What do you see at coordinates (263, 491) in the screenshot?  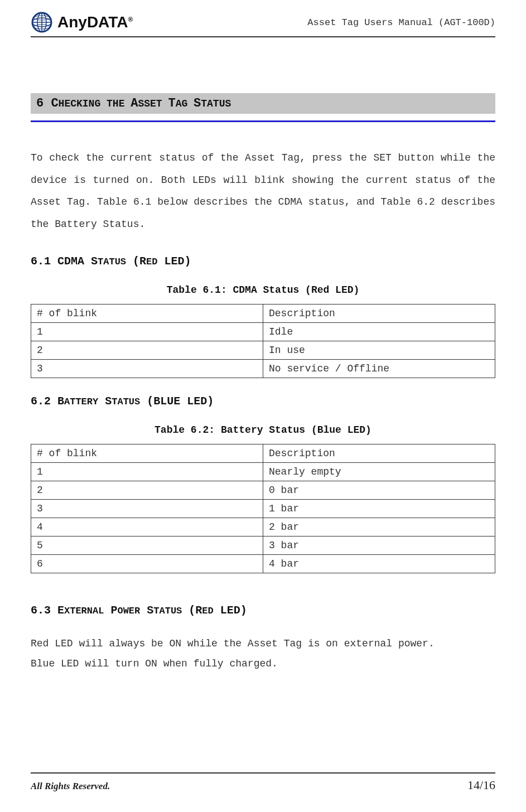 I see `table-row: 20 bar` at bounding box center [263, 491].